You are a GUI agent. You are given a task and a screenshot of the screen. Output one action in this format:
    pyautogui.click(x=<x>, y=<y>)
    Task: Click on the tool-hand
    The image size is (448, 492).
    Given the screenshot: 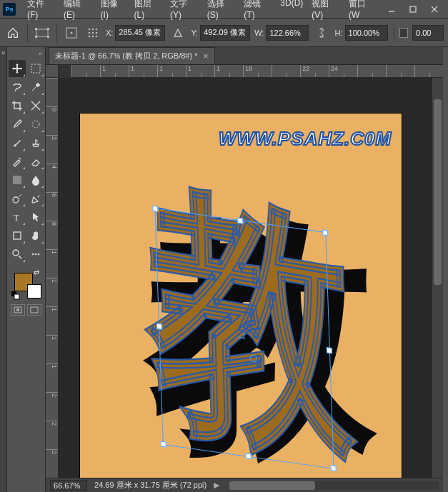 What is the action you would take?
    pyautogui.click(x=36, y=236)
    